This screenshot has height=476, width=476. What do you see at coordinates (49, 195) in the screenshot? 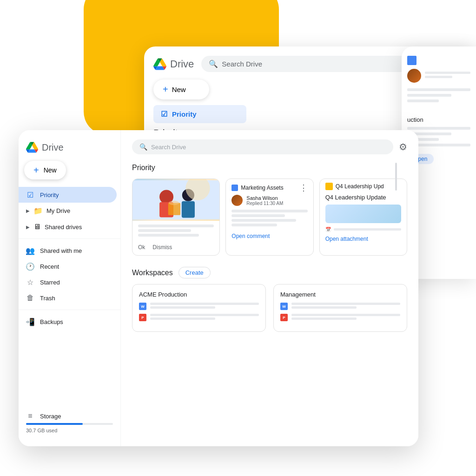
I see `sidebar-priority-label: Priority` at bounding box center [49, 195].